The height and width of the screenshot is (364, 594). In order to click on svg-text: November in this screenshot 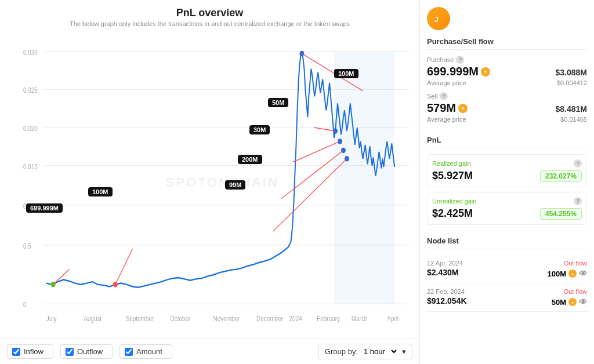, I will do `click(227, 319)`.